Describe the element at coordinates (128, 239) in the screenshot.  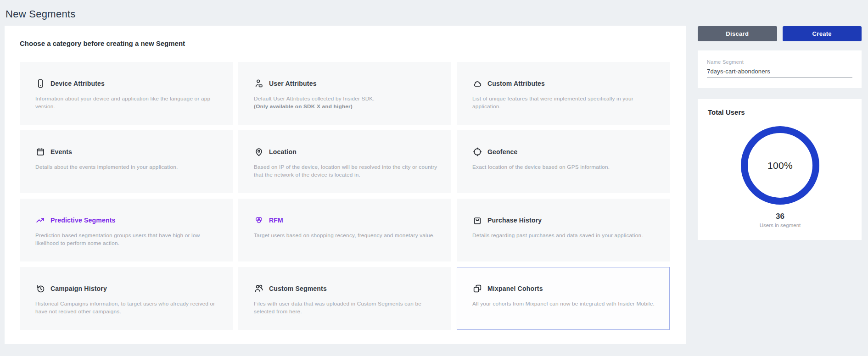
I see `category-description: Prediction based segmentation groups use…` at that location.